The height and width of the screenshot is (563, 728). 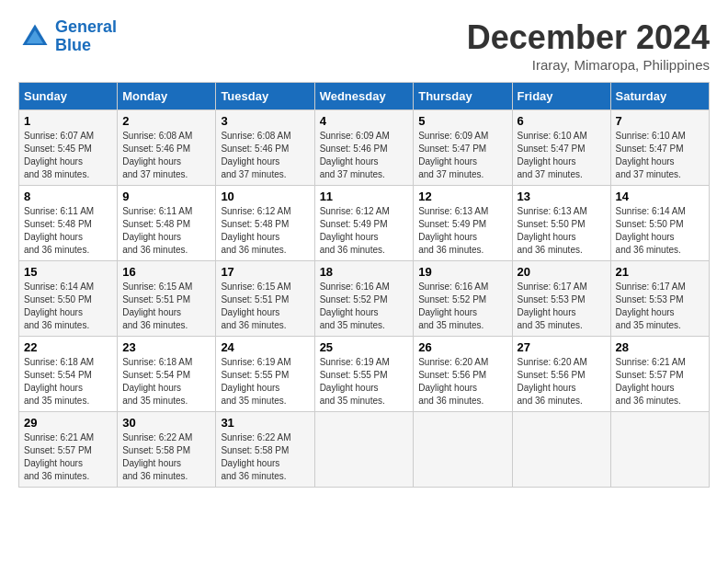 I want to click on table-row: 4 Sunrise: 6:09 AMSunset: 5:46 PMDayligh…, so click(x=364, y=148).